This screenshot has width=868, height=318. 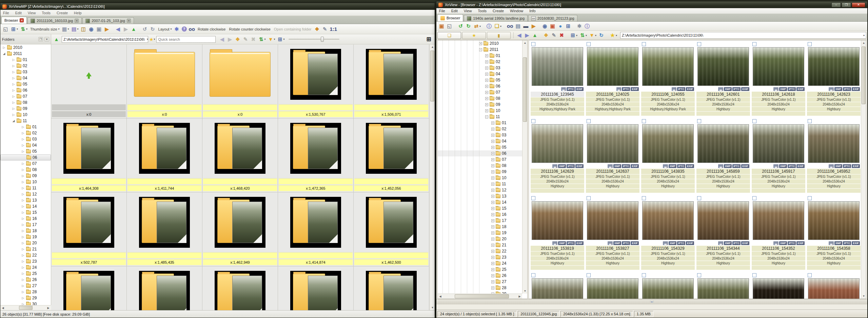 What do you see at coordinates (553, 18) in the screenshot?
I see `right-tab: n≡ 20160830_201123.jpg` at bounding box center [553, 18].